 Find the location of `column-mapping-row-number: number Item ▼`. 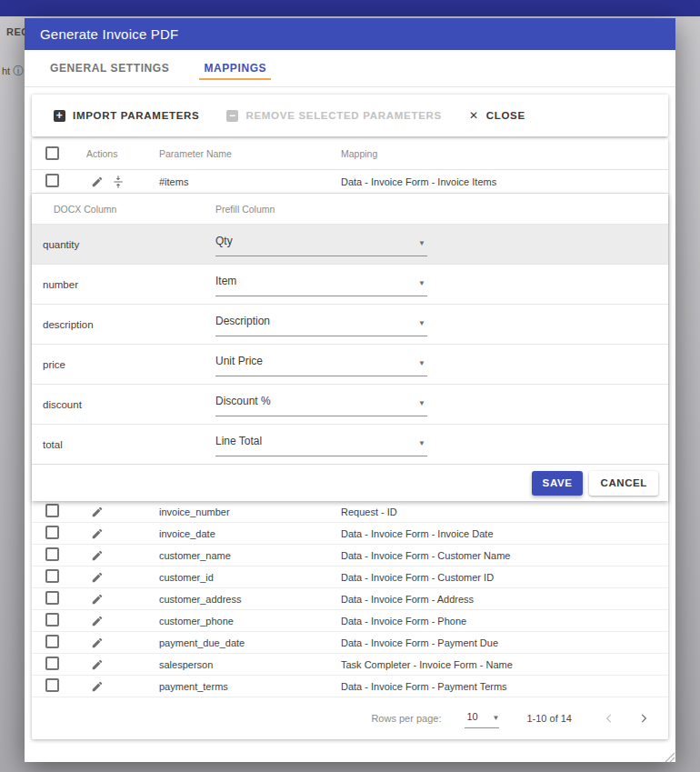

column-mapping-row-number: number Item ▼ is located at coordinates (350, 284).